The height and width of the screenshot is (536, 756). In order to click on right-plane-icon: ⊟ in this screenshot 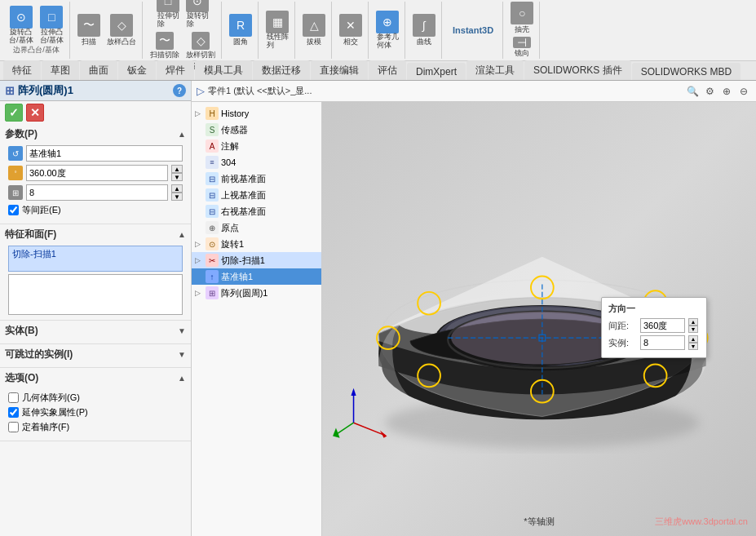, I will do `click(212, 211)`.